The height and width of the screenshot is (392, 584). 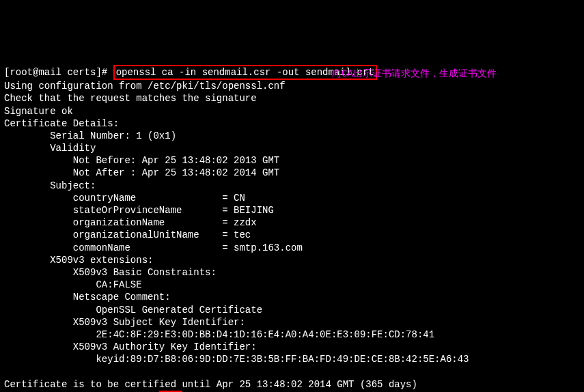 I want to click on output-line: 2E:4C:8F:29:E3:0D:BB:D4:1D:16:E4:A0:A4:0…, so click(x=219, y=335).